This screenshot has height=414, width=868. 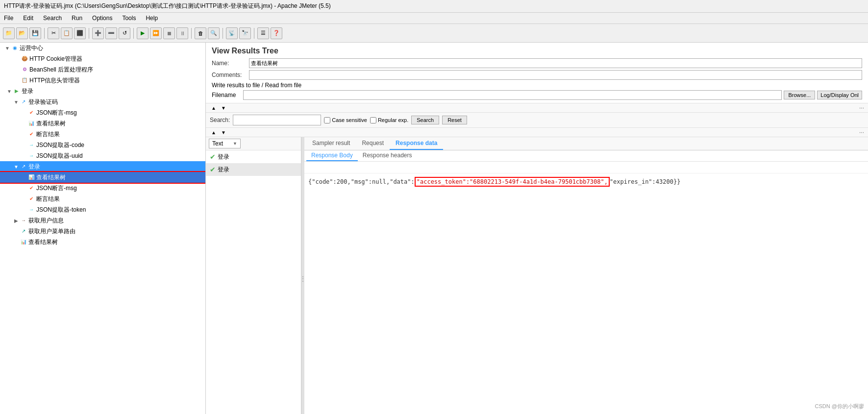 I want to click on case-sensitive-label: Case sensitive, so click(x=346, y=121).